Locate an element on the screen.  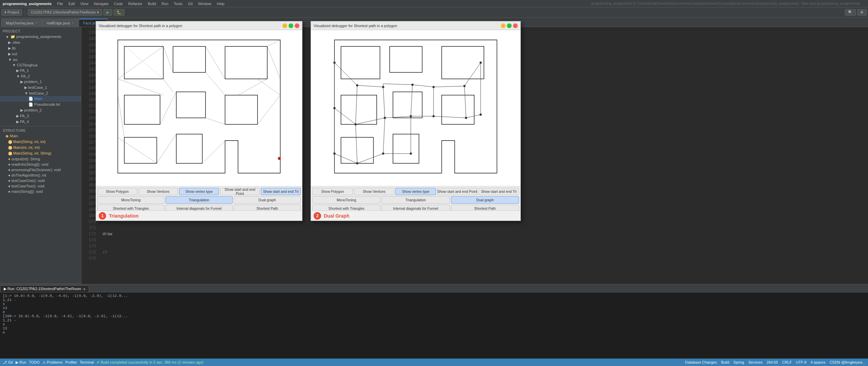
viz1-triangulation-btn: Triangulation is located at coordinates (199, 200).